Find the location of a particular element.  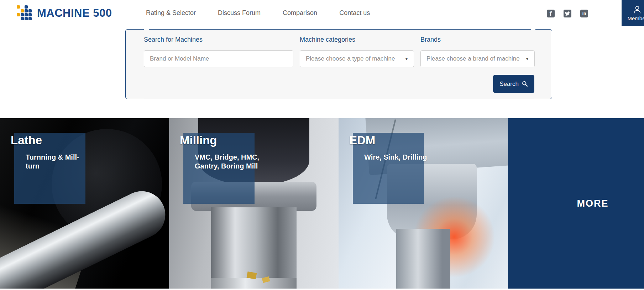

category-subtitle-lathe: Turnning & Mill- turn is located at coordinates (67, 162).